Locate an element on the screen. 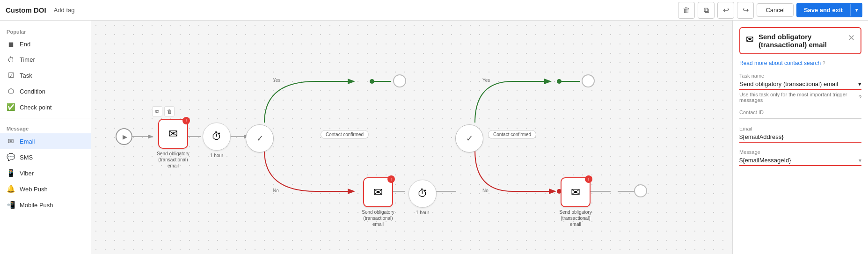 The height and width of the screenshot is (254, 868). send-email-node-3: ✉ ! Send obligatory(transactional) email is located at coordinates (576, 202).